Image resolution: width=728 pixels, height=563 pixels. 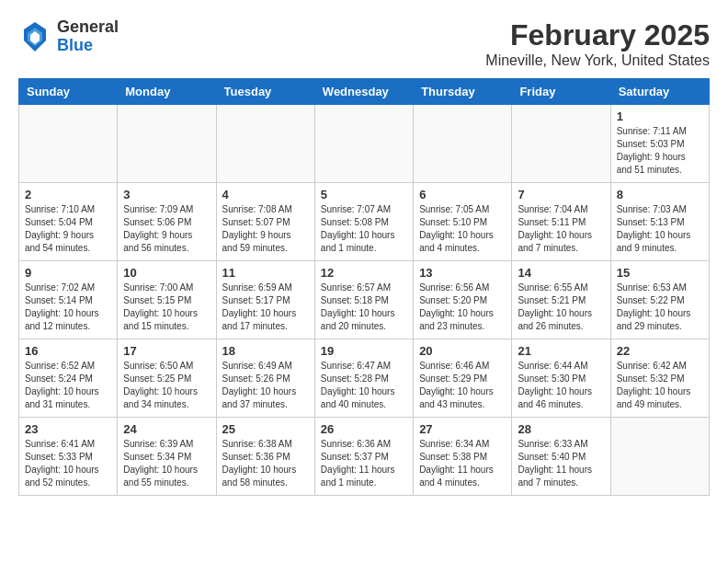 I want to click on calendar-cell: 11Sunrise: 6:59 AM Sunset: 5:17 PM Dayli…, so click(x=265, y=300).